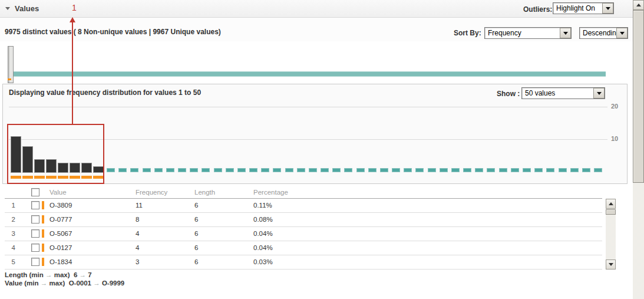 The width and height of the screenshot is (644, 299). Describe the element at coordinates (303, 206) in the screenshot. I see `table-row: 1O-38091160.11%` at that location.